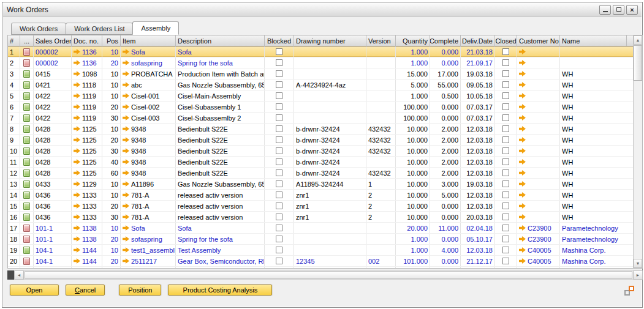 Image resolution: width=644 pixels, height=309 pixels. I want to click on doc-no-cell: 1136, so click(87, 51).